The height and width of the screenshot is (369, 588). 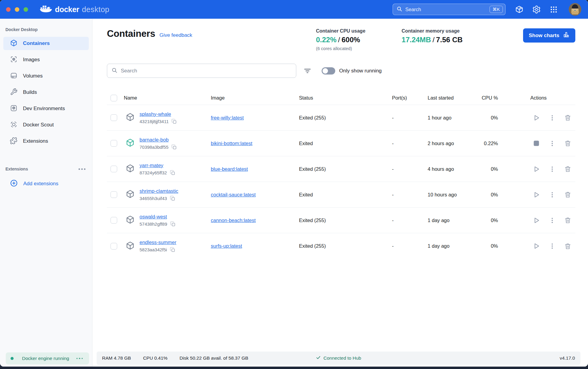 What do you see at coordinates (575, 9) in the screenshot?
I see `user-avatar` at bounding box center [575, 9].